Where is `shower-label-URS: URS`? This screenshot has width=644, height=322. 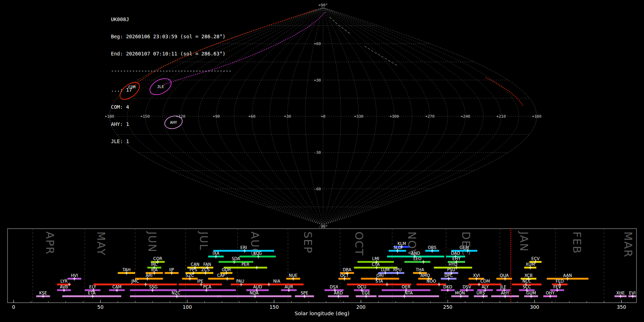
shower-label-URS: URS is located at coordinates (481, 293).